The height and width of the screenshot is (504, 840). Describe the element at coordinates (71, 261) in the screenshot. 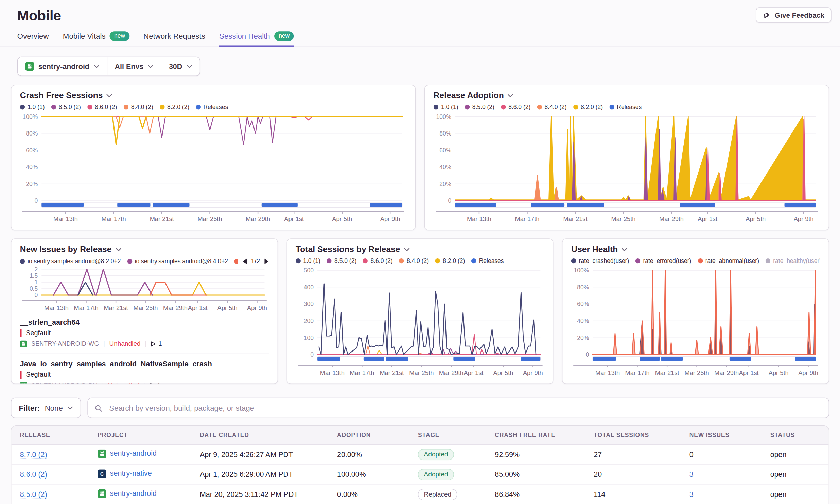

I see `legend-item: io.sentry.samples.android@8.2.0+2` at that location.